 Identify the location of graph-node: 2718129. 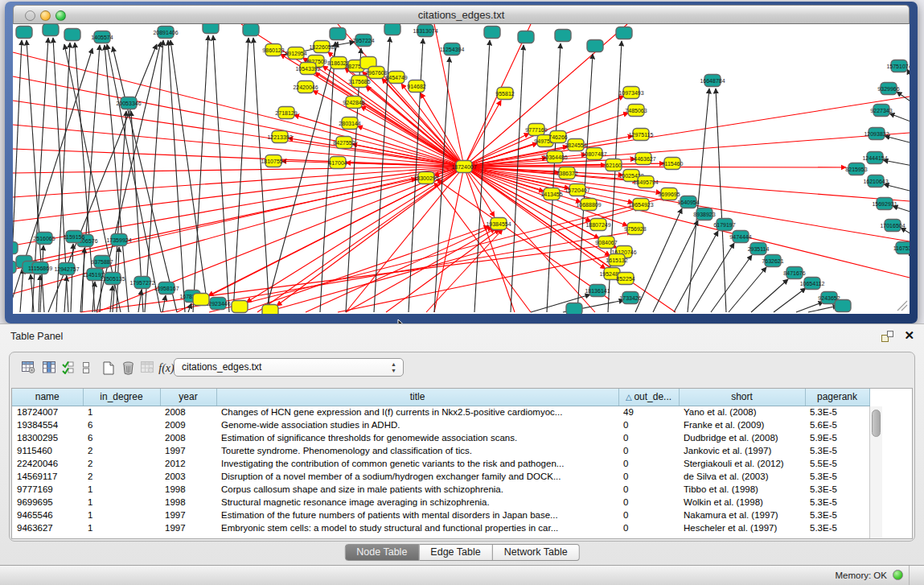
(286, 113).